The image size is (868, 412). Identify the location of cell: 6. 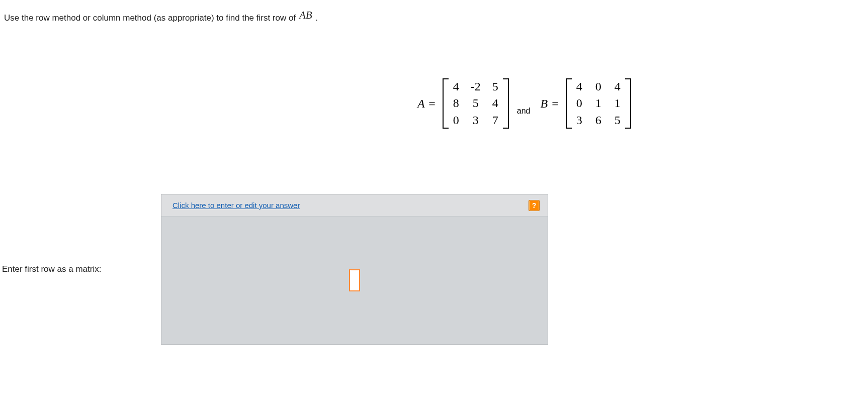
(598, 121).